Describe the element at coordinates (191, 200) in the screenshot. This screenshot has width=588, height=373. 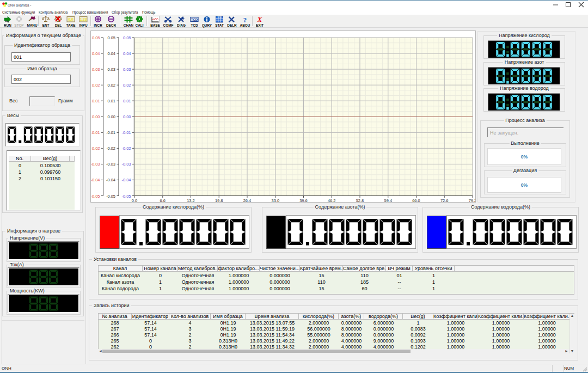
I see `svg-text: 13.2` at that location.